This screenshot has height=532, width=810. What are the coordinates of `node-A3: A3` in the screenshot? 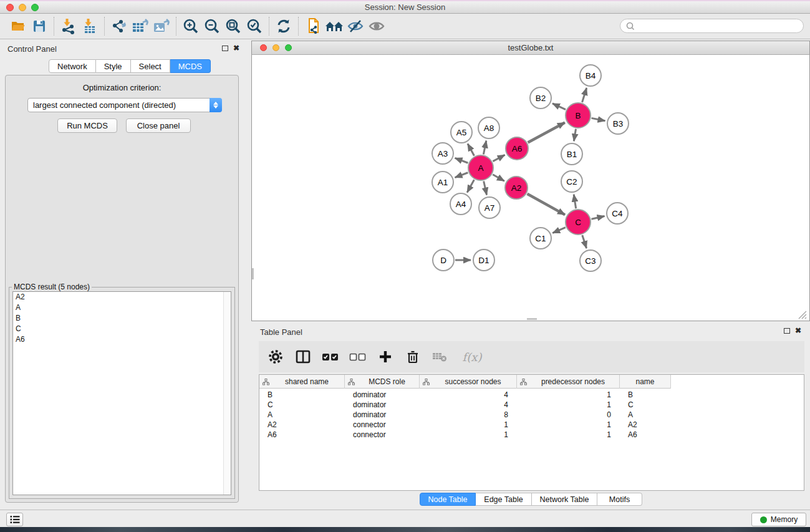 It's located at (443, 153).